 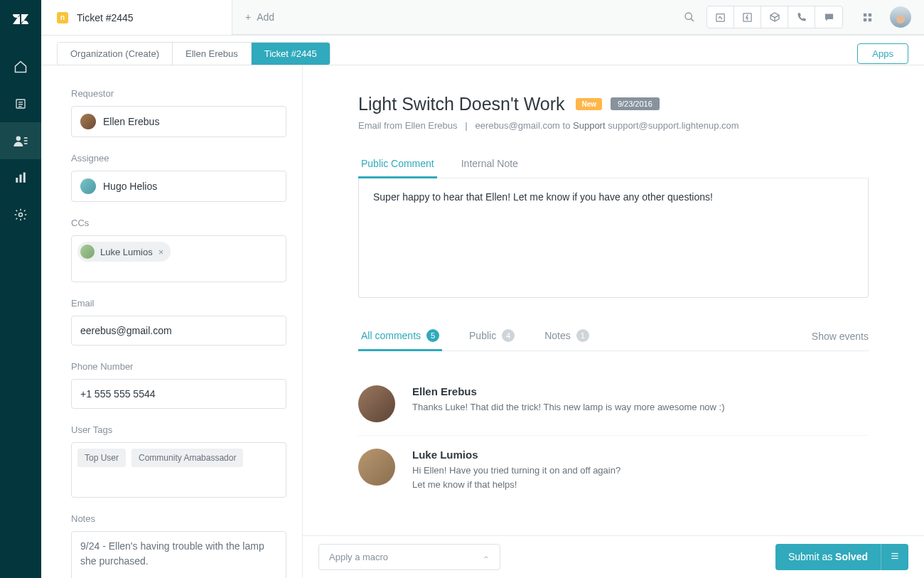 I want to click on assignee-name: Hugo Helios, so click(x=130, y=186).